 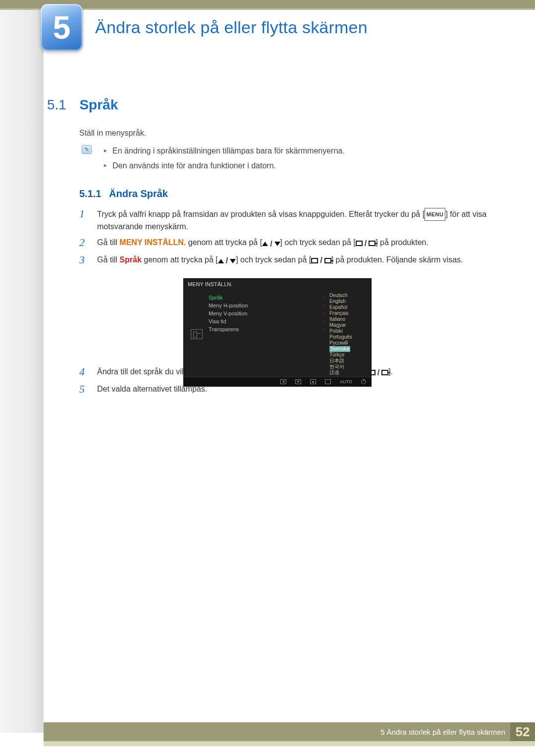 I want to click on step-3: 3 Gå till Språk genom att trycka på [/] …, so click(x=292, y=260).